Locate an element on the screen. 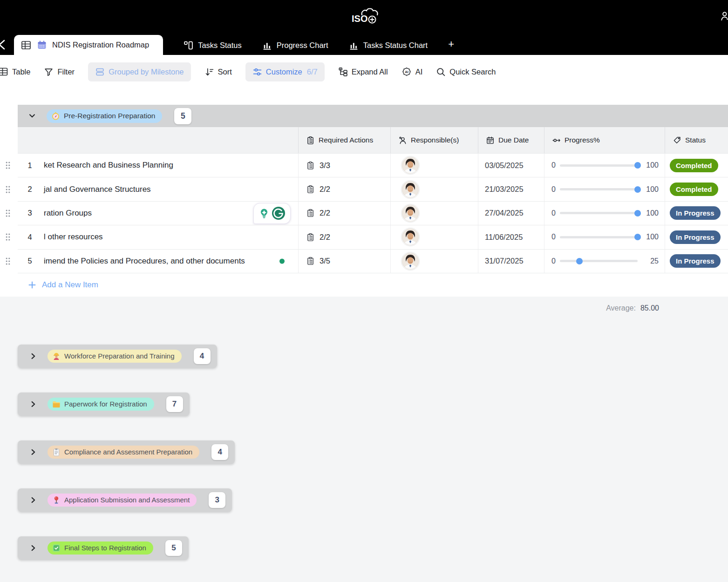 This screenshot has width=728, height=582. group-header-pre-registration: Pre-Registration Preparation 5 is located at coordinates (373, 116).